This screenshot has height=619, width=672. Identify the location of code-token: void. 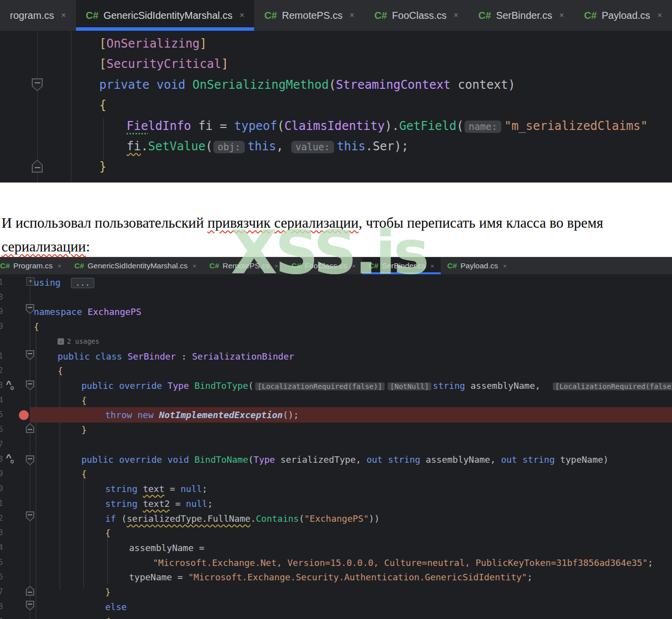
(178, 459).